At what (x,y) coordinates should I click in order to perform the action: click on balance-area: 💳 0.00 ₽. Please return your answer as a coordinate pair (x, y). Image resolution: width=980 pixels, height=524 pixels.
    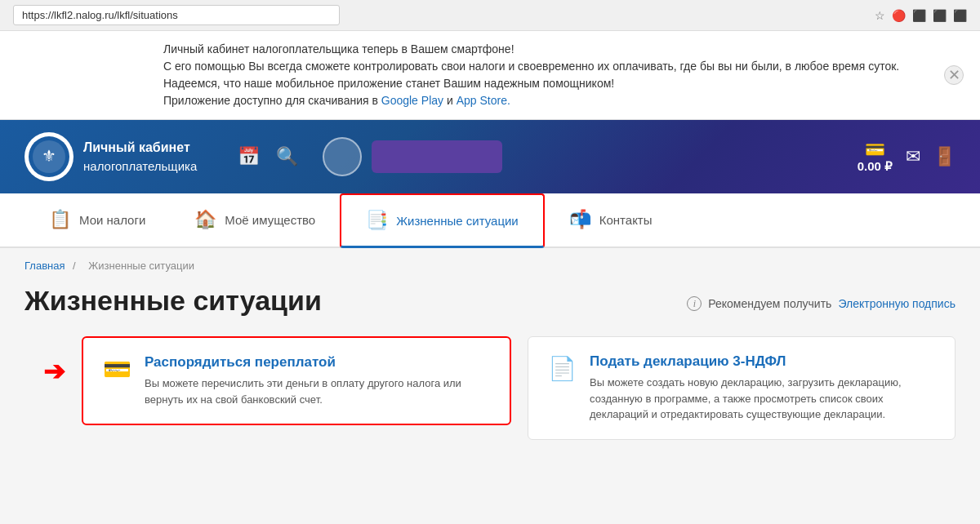
    Looking at the image, I should click on (875, 157).